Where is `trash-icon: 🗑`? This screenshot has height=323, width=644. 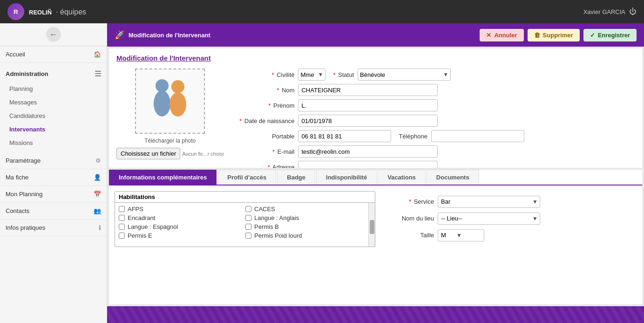 trash-icon: 🗑 is located at coordinates (537, 35).